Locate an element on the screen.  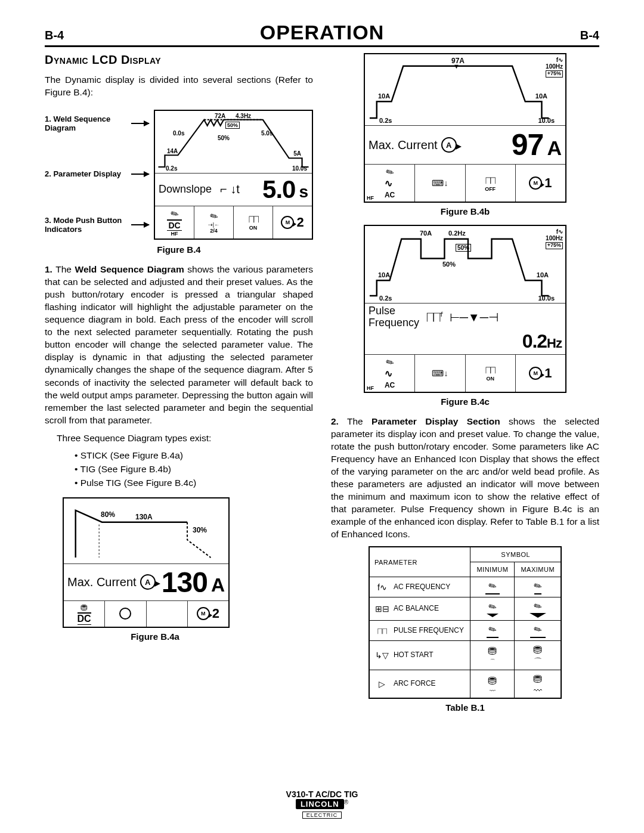
seq-pulse: 50% is located at coordinates (224, 138).